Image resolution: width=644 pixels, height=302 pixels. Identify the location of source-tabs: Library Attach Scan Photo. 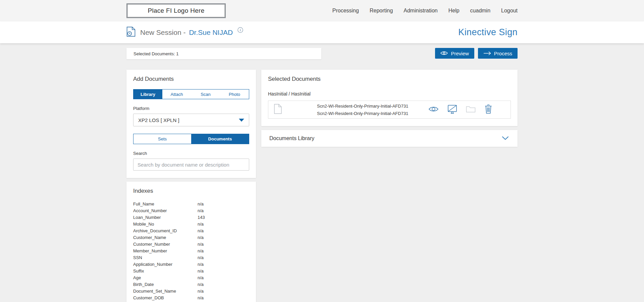
(191, 94).